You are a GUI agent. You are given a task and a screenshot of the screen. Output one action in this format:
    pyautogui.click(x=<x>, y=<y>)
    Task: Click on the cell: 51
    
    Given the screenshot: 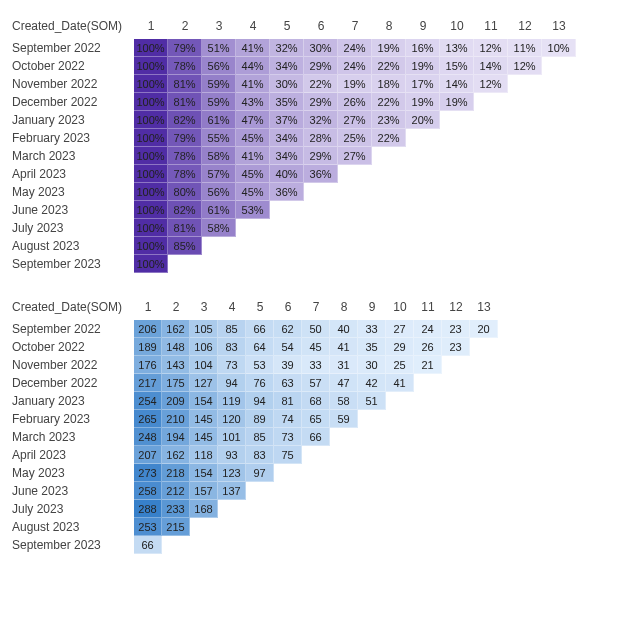 What is the action you would take?
    pyautogui.click(x=372, y=401)
    